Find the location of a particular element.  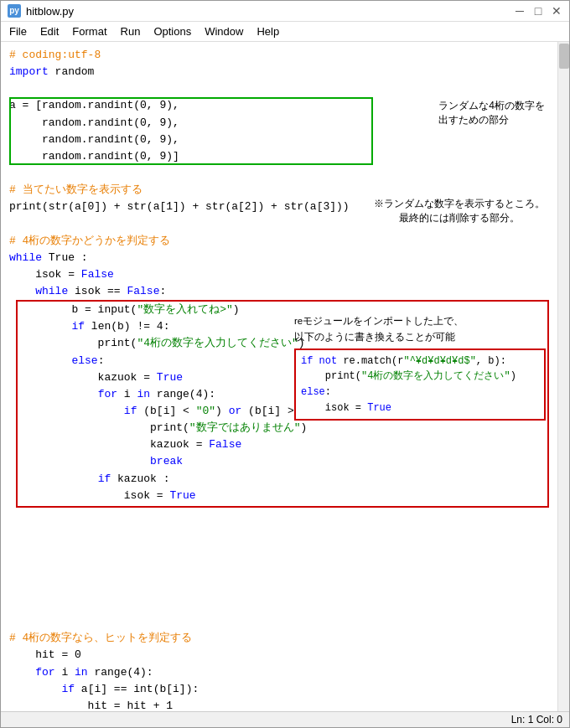

window-controls: ─ □ ✕ is located at coordinates (538, 11).